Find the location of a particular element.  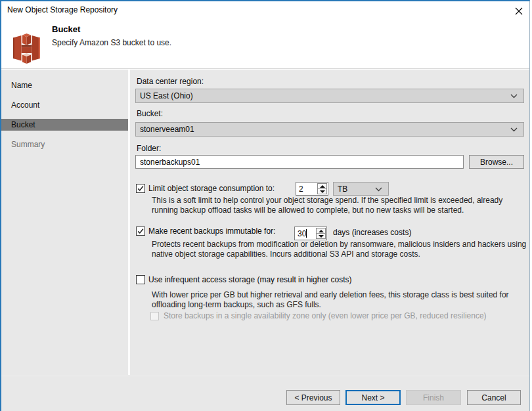

step-title: Bucket is located at coordinates (66, 29).